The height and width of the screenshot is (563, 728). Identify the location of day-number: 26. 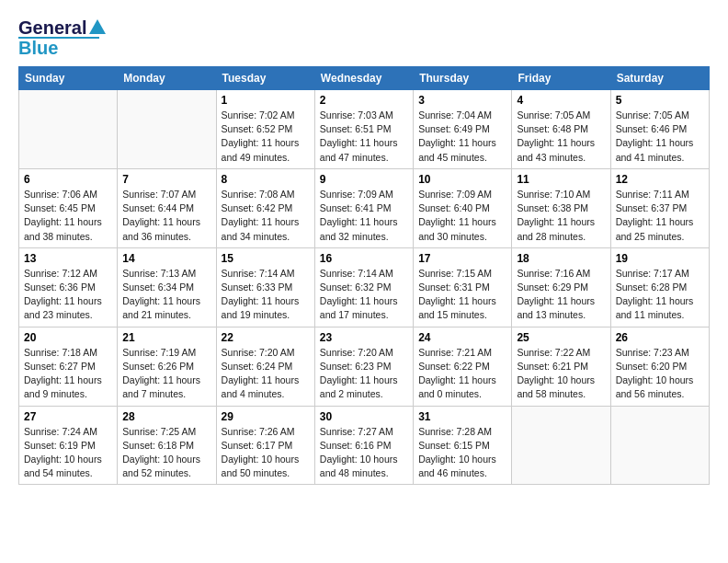
(660, 338).